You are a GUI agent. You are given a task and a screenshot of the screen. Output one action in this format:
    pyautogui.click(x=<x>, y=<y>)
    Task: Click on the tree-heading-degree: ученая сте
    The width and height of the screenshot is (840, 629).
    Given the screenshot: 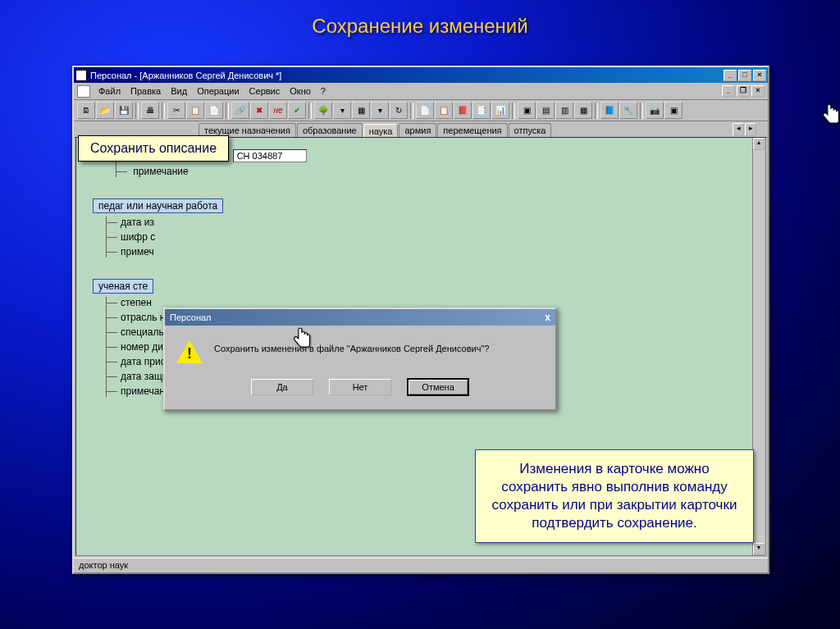 What is the action you would take?
    pyautogui.click(x=123, y=286)
    